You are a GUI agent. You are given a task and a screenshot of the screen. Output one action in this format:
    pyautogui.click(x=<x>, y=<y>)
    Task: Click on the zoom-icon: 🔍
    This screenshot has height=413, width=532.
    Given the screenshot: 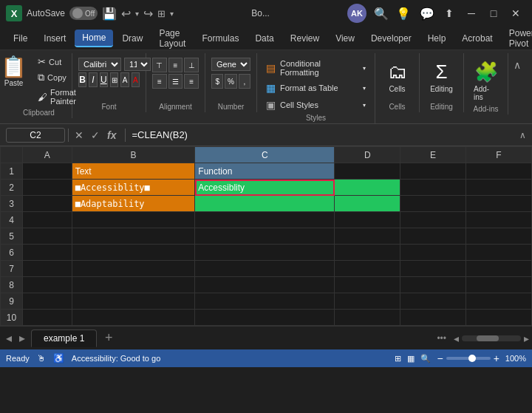 What is the action you would take?
    pyautogui.click(x=426, y=359)
    